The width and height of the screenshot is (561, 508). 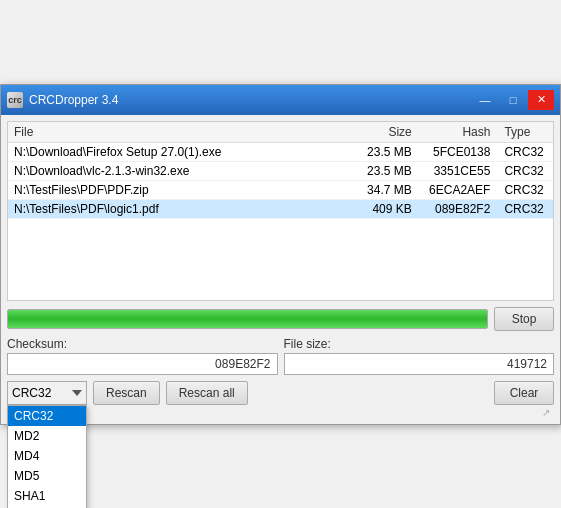 I want to click on title-bar-left: crc CRCDropper 3.4, so click(x=62, y=100).